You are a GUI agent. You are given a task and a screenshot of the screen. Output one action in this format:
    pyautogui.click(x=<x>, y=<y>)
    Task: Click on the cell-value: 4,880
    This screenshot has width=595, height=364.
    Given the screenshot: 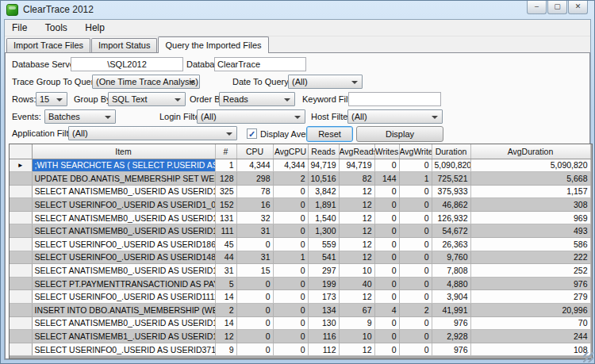 What is the action you would take?
    pyautogui.click(x=451, y=284)
    